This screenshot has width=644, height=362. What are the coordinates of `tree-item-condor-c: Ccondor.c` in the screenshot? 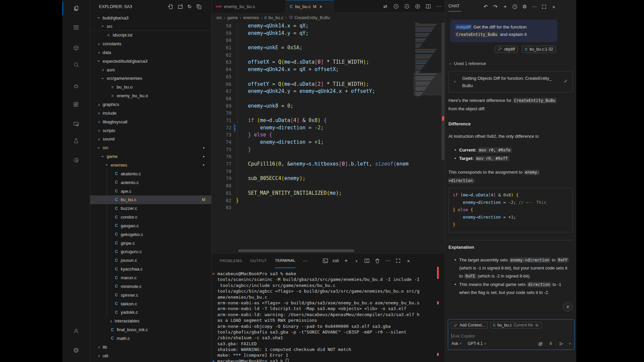 It's located at (151, 217).